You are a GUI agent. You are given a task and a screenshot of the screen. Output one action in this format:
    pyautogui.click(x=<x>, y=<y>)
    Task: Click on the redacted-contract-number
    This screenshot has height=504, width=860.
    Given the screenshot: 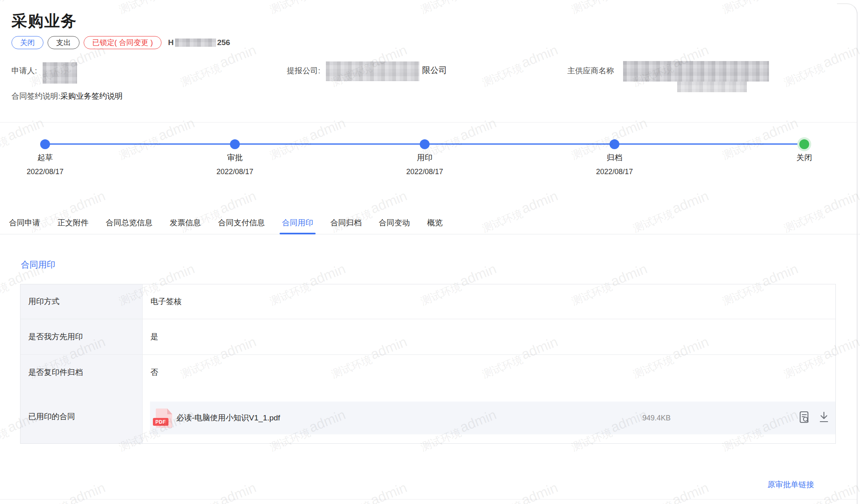 What is the action you would take?
    pyautogui.click(x=196, y=43)
    